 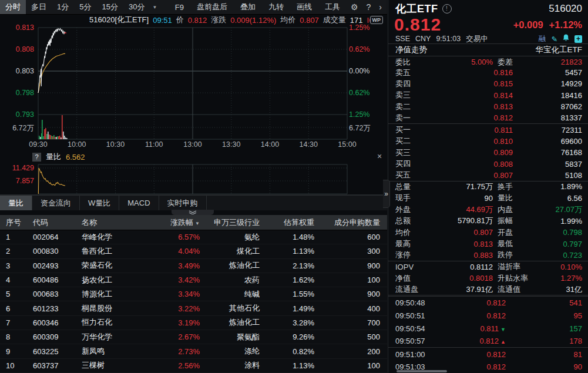 What do you see at coordinates (194, 237) in the screenshot?
I see `table-row: 1002064华峰化学6.57%氨纶1.48%600` at bounding box center [194, 237].